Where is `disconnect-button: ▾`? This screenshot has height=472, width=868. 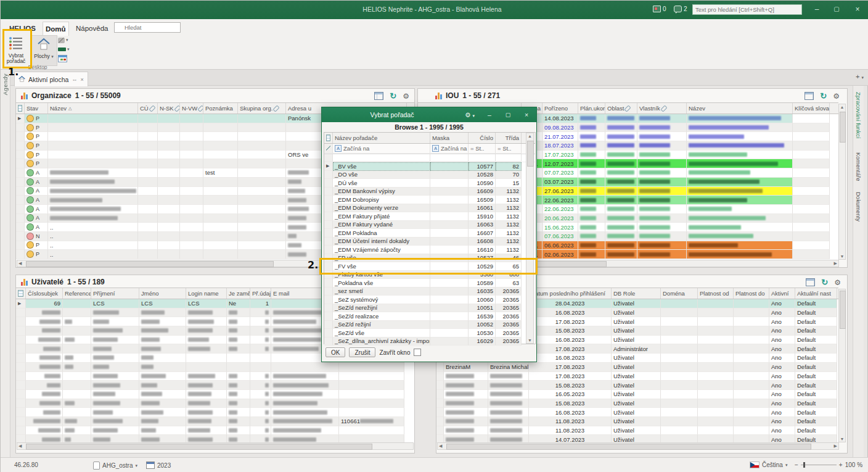 disconnect-button: ▾ is located at coordinates (66, 40).